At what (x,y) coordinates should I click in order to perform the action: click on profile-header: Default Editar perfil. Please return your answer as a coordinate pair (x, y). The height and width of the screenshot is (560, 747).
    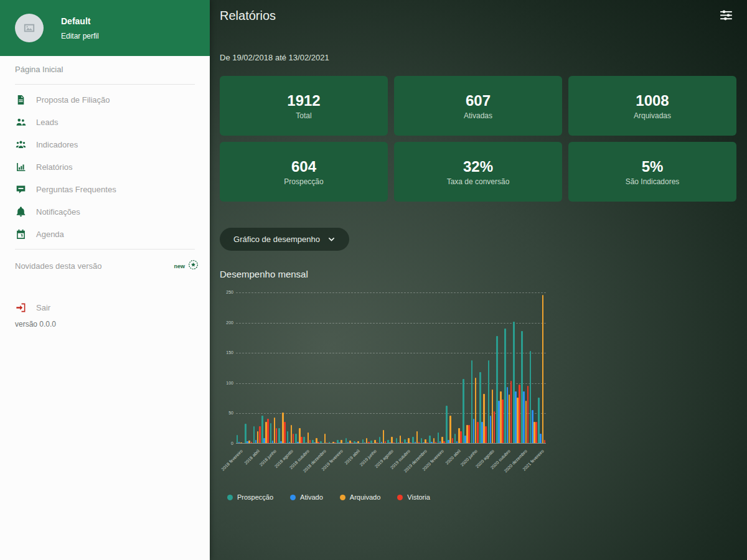
    Looking at the image, I should click on (105, 28).